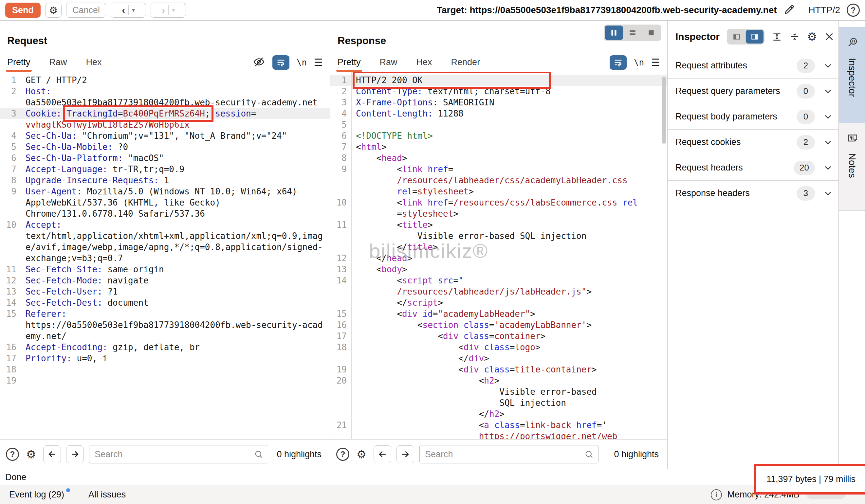  I want to click on code-line: 15Referer:, so click(165, 314).